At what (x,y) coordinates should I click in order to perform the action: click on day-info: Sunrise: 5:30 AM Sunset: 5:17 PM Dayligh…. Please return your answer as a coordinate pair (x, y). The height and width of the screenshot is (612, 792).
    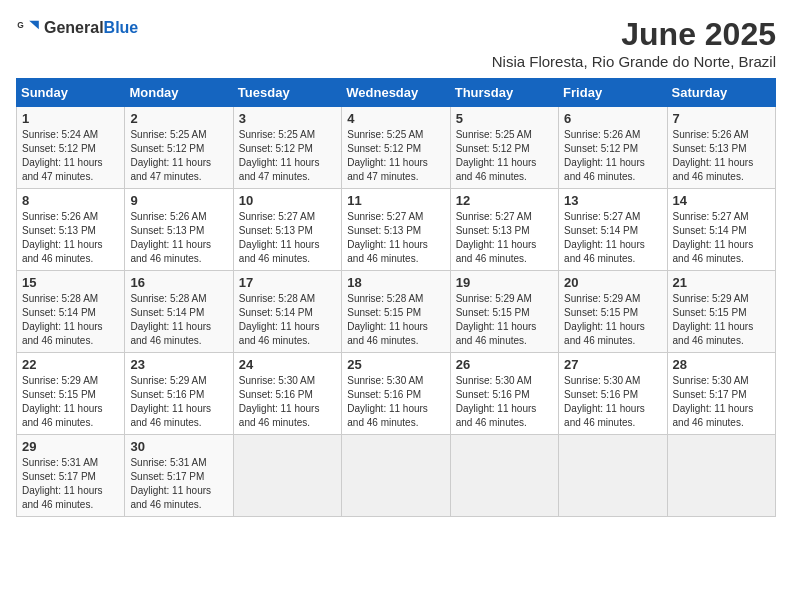
    Looking at the image, I should click on (722, 402).